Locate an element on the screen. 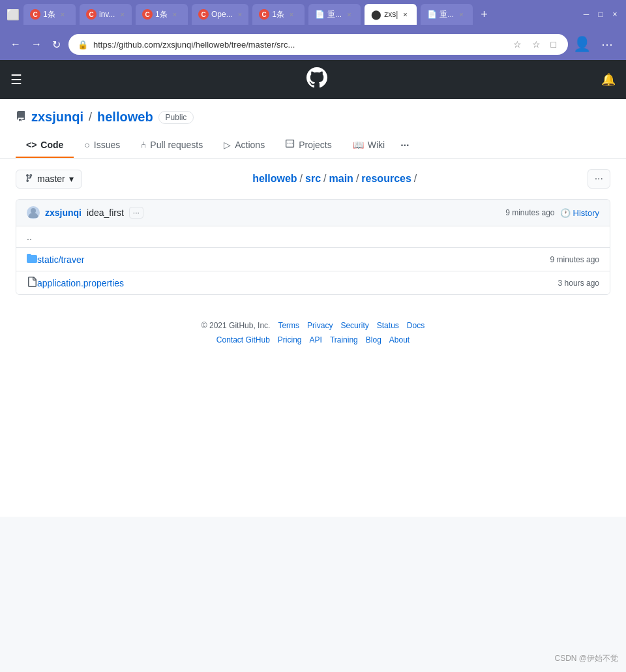 The width and height of the screenshot is (626, 672). folder-time: 9 minutes ago is located at coordinates (575, 260).